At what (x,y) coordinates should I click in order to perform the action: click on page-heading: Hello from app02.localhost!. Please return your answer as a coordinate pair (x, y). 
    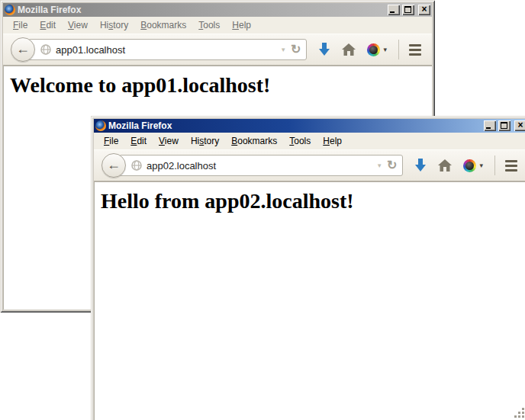
    Looking at the image, I should click on (313, 201).